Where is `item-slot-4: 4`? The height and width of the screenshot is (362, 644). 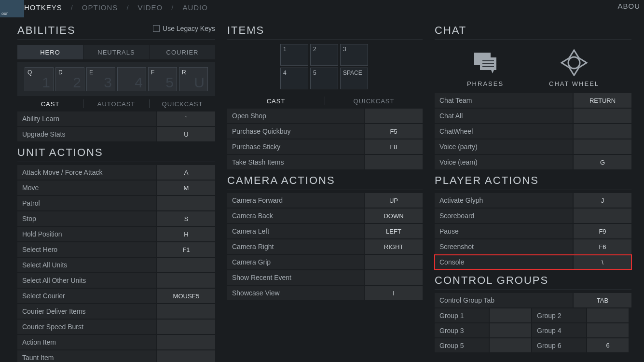
item-slot-4: 4 is located at coordinates (294, 78).